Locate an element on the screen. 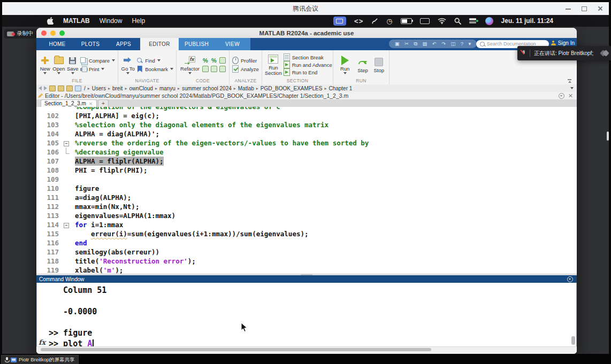  goto-button: Go To is located at coordinates (128, 65).